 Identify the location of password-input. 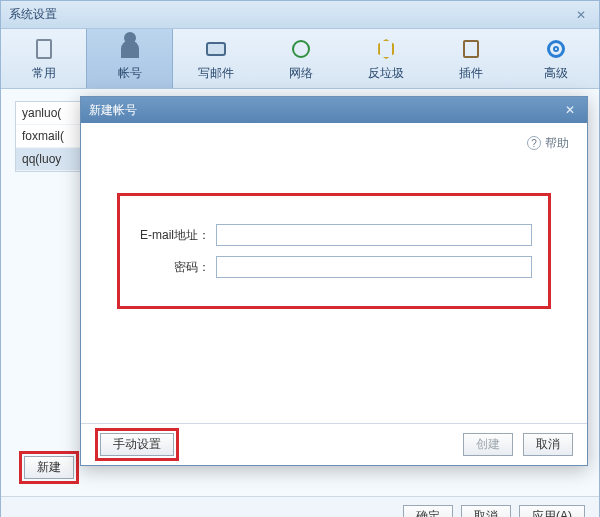
(374, 267).